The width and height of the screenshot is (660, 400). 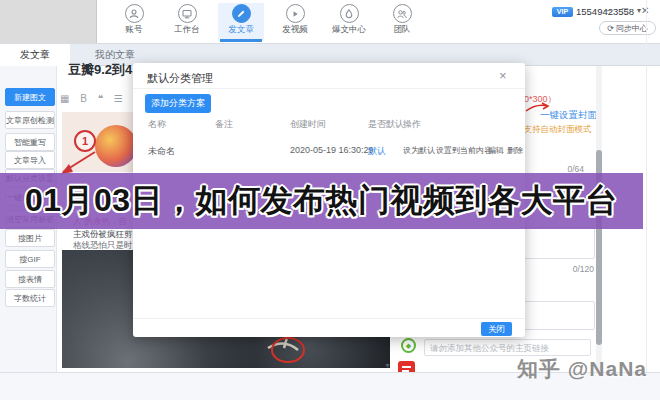 I want to click on add-category-button: 添加分类方案, so click(x=178, y=104).